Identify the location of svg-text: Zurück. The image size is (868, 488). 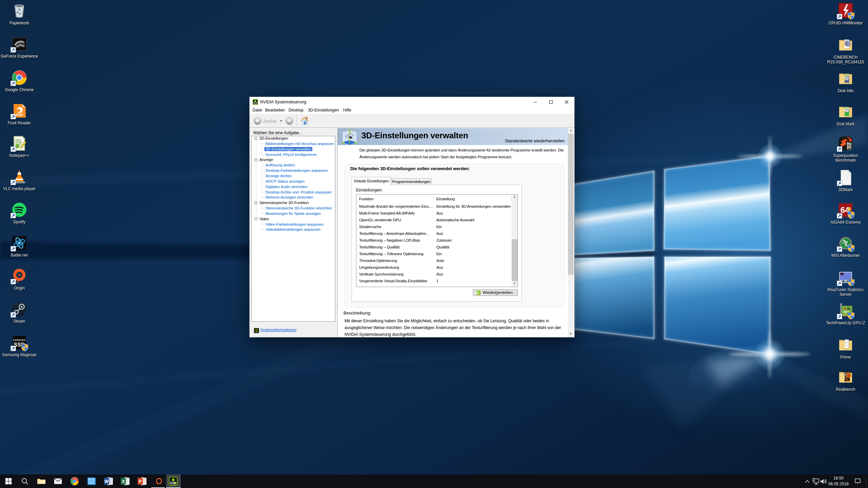
(270, 121).